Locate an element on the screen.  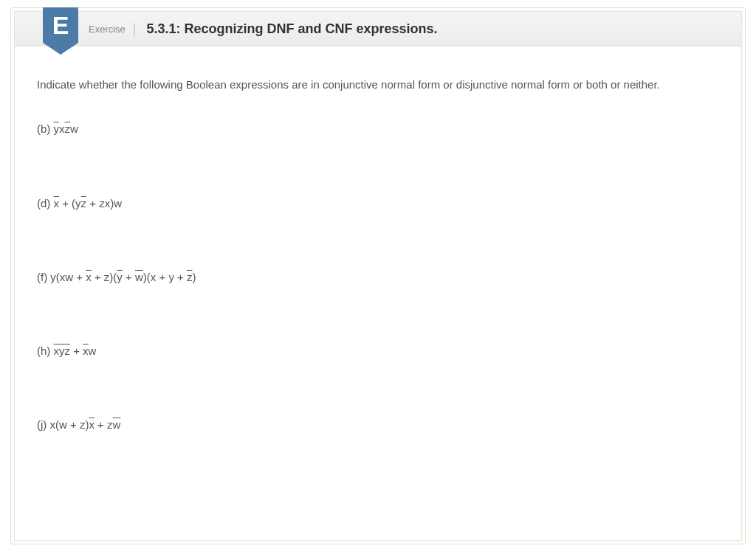
question-label: (j) is located at coordinates (44, 425).